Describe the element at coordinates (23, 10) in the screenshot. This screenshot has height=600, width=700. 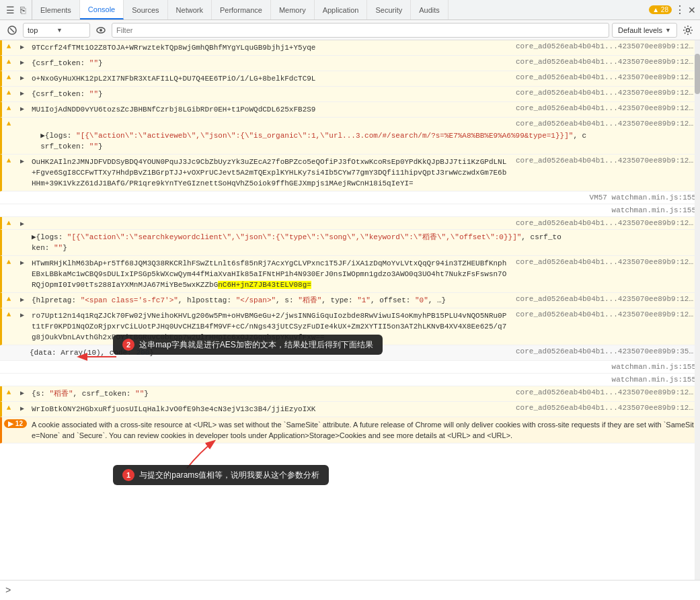
I see `devtools-icon-2: ⎘` at that location.